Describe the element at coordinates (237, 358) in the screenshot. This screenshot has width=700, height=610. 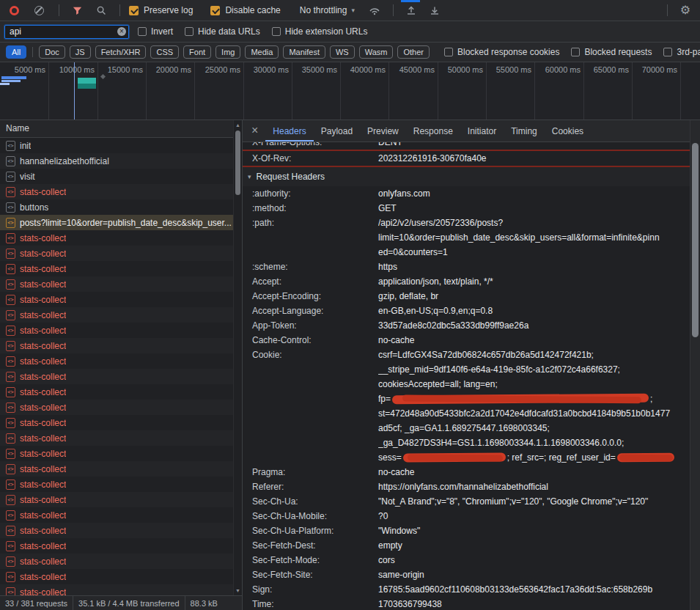
I see `request-list-scrollbar: ▲ ▼` at that location.